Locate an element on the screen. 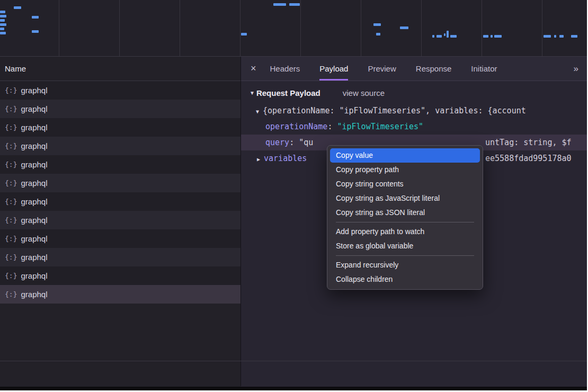 This screenshot has width=588, height=392. property-value-start: "qu is located at coordinates (306, 142).